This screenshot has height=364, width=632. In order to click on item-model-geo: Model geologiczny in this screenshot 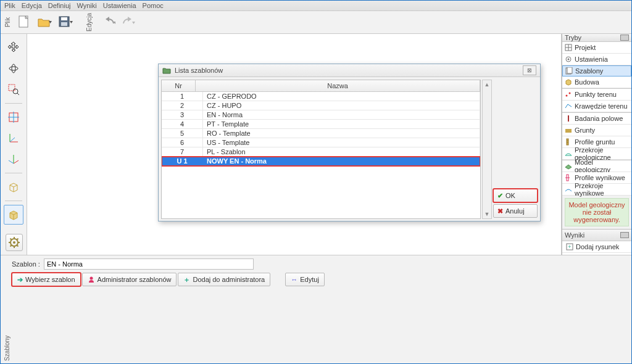, I will do `click(597, 167)`.